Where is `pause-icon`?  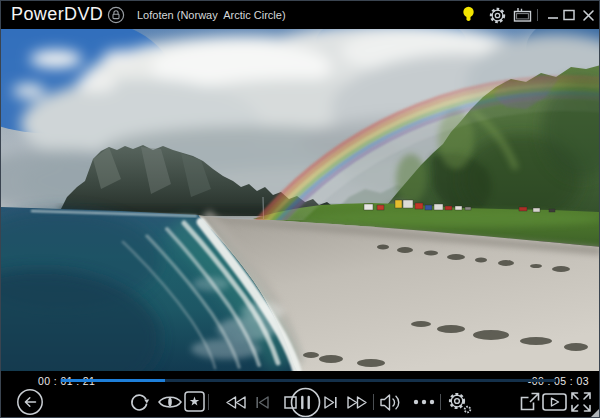 pause-icon is located at coordinates (306, 402).